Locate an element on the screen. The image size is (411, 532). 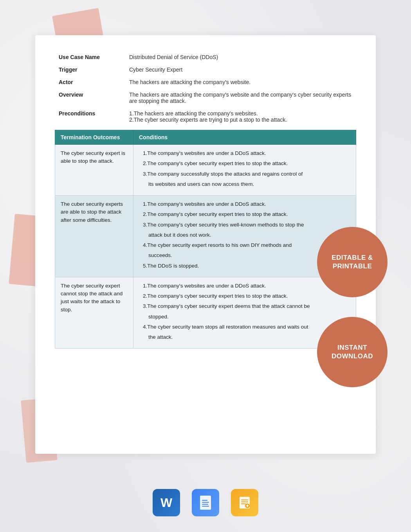
use-case-label: Use Case Name is located at coordinates (90, 57).